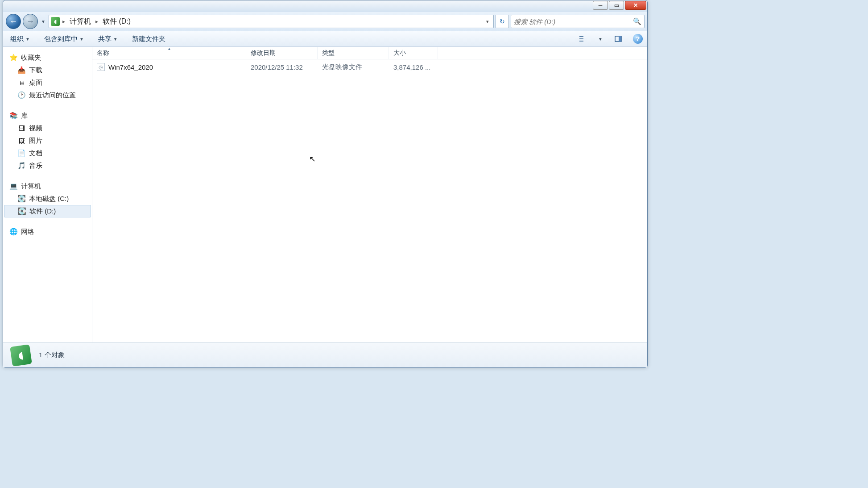  Describe the element at coordinates (117, 21) in the screenshot. I see `breadcrumb-drive: 软件 (D:)` at that location.